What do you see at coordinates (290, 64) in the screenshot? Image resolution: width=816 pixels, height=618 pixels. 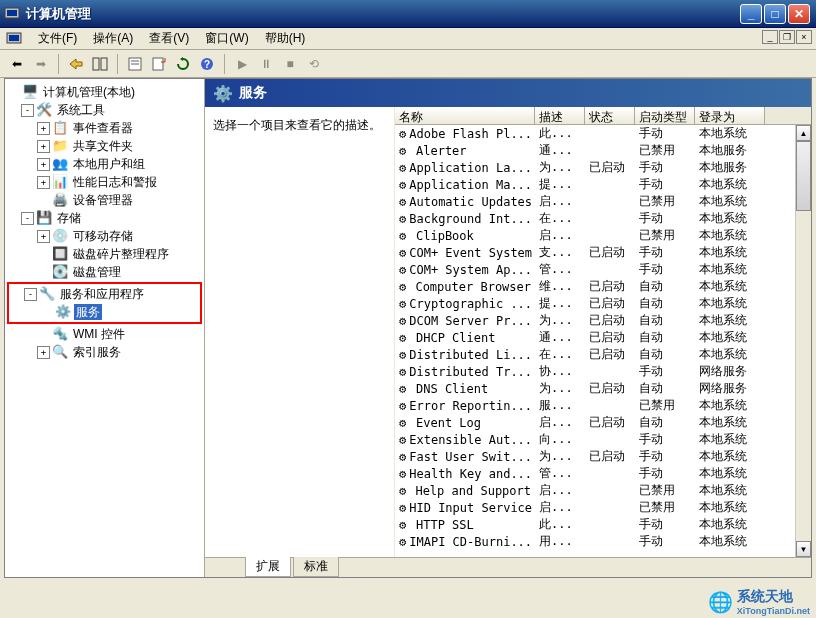 I see `stop-service-button: ■` at bounding box center [290, 64].